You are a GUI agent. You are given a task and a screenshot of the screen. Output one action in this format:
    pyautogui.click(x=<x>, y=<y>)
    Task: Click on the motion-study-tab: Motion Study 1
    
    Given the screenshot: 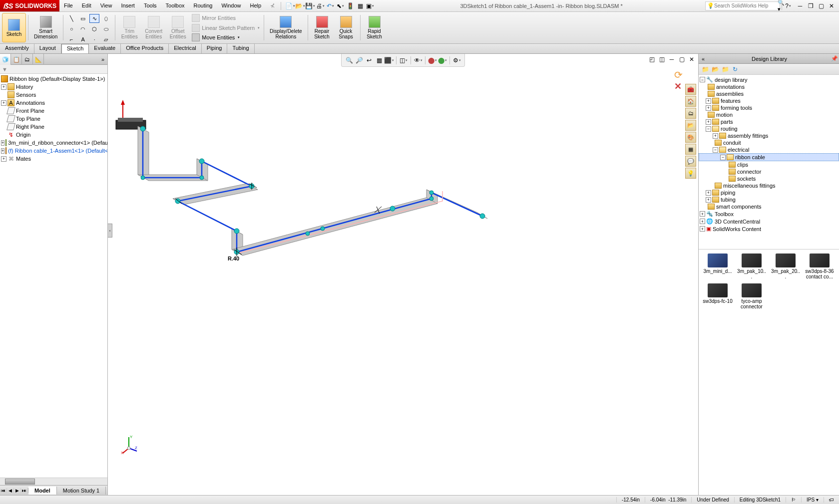 What is the action you would take?
    pyautogui.click(x=81, y=491)
    